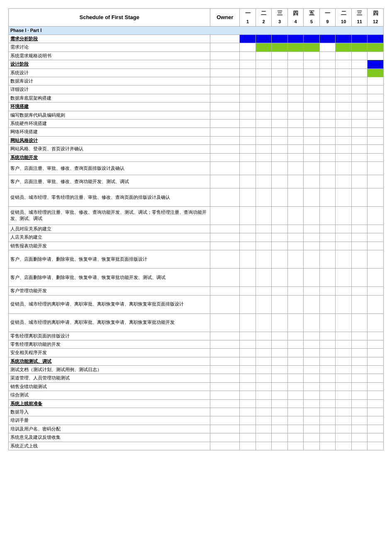 This screenshot has width=392, height=555. What do you see at coordinates (110, 386) in the screenshot?
I see `task-label: 销售业绩功能测试` at bounding box center [110, 386].